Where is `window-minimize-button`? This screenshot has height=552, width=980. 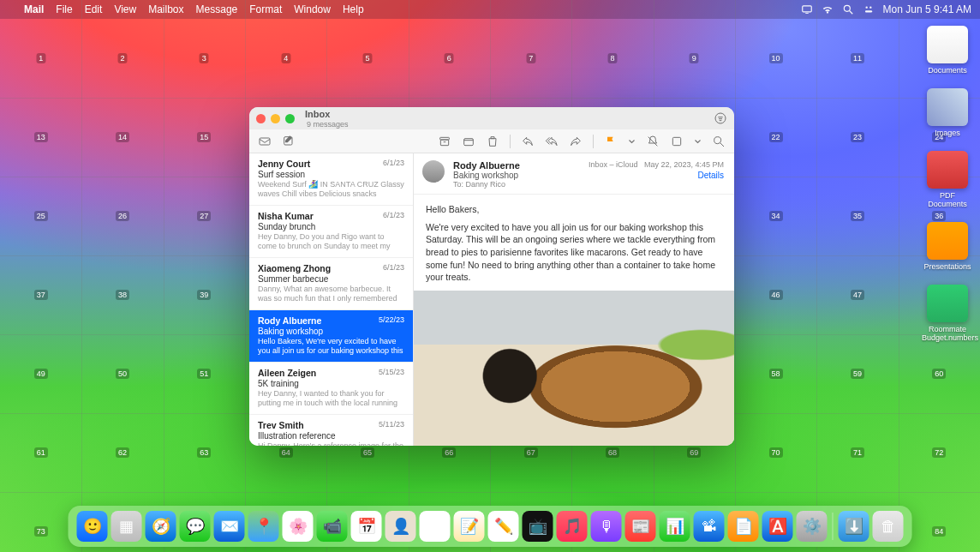 window-minimize-button is located at coordinates (276, 118).